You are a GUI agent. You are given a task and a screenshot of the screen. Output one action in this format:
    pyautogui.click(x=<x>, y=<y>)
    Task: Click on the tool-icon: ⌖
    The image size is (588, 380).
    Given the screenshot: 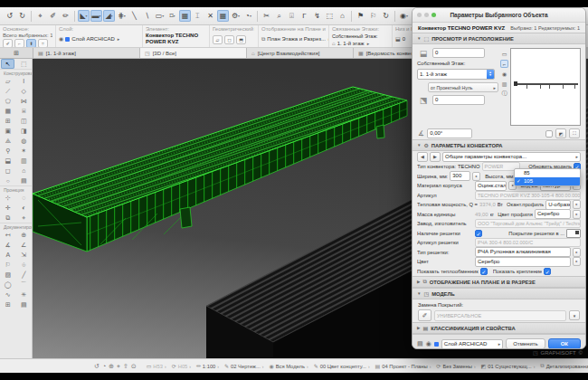 What is the action you would take?
    pyautogui.click(x=24, y=217)
    